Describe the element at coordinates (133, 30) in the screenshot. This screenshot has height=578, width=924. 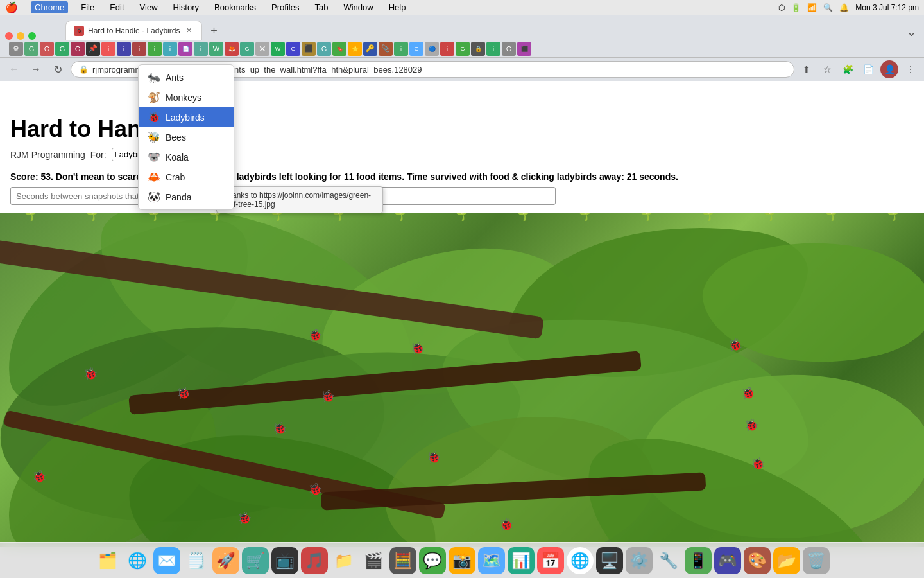
I see `active-tab: 🐞 Hard to Handle - Ladybirds ✕` at that location.